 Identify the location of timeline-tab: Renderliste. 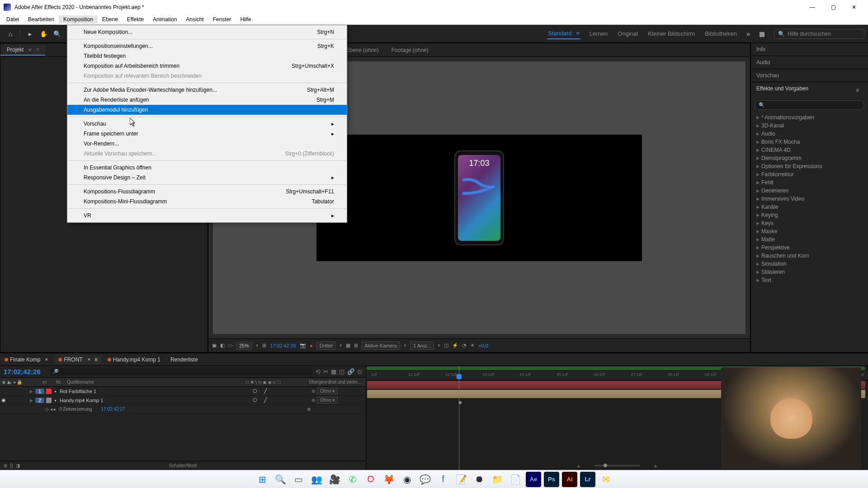
(184, 360).